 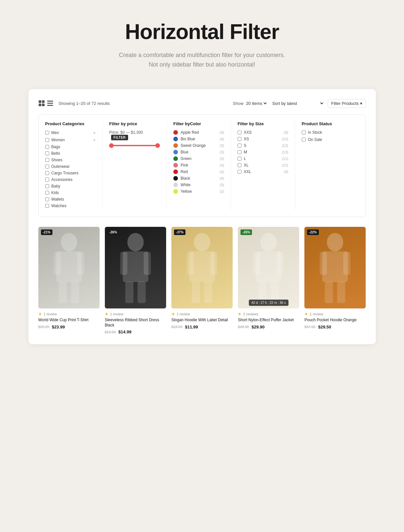 What do you see at coordinates (47, 147) in the screenshot?
I see `category-bags-checkbox` at bounding box center [47, 147].